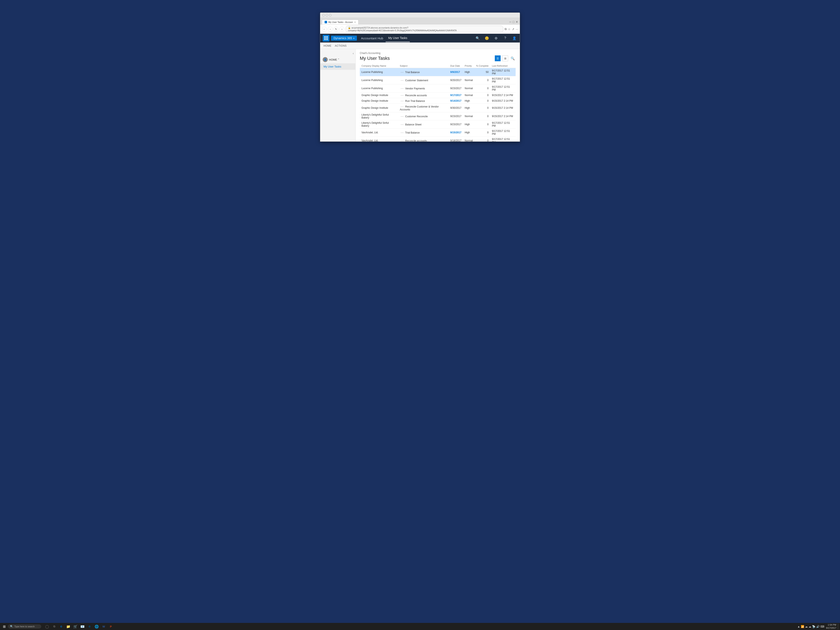 Image resolution: width=840 pixels, height=630 pixels. I want to click on nav-home-button: ⌂, so click(342, 29).